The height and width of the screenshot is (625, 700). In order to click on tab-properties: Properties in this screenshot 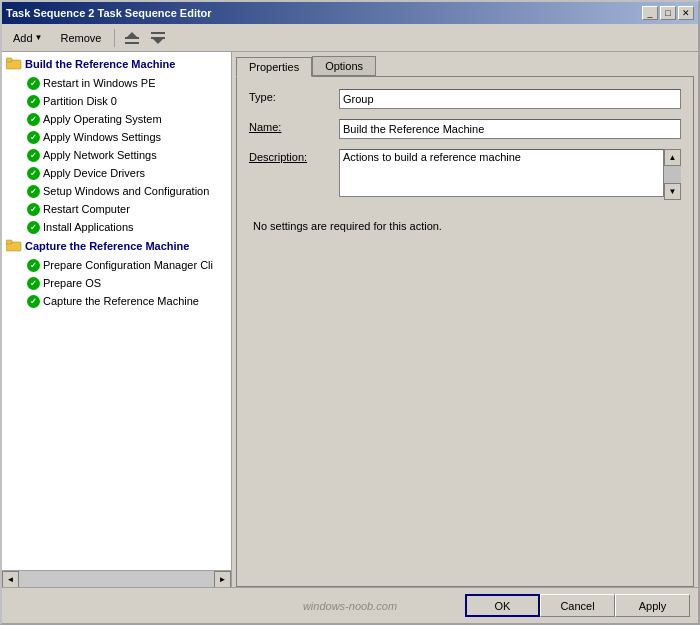, I will do `click(274, 67)`.